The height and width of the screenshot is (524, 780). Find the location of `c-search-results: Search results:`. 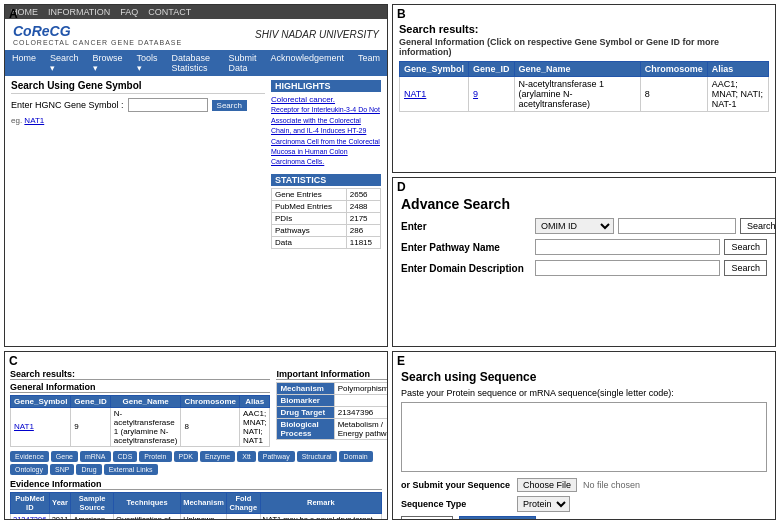

c-search-results: Search results: is located at coordinates (140, 374).